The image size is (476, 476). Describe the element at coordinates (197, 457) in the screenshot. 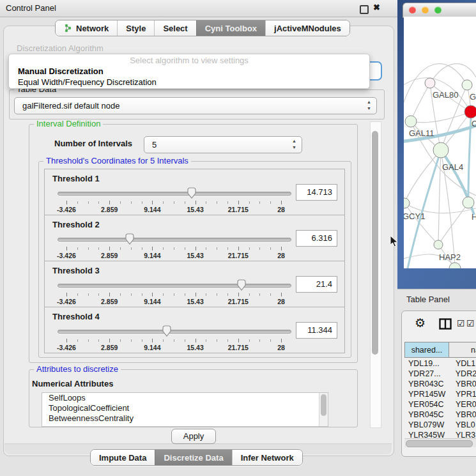

I see `bottom-tab-bar: Impute Data Discretize Data Infer Networ…` at that location.